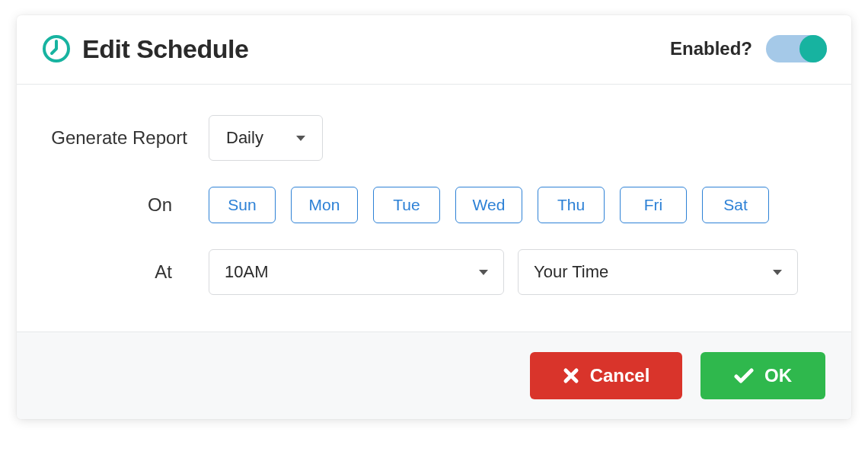  I want to click on title-wrap: Edit Schedule, so click(145, 49).